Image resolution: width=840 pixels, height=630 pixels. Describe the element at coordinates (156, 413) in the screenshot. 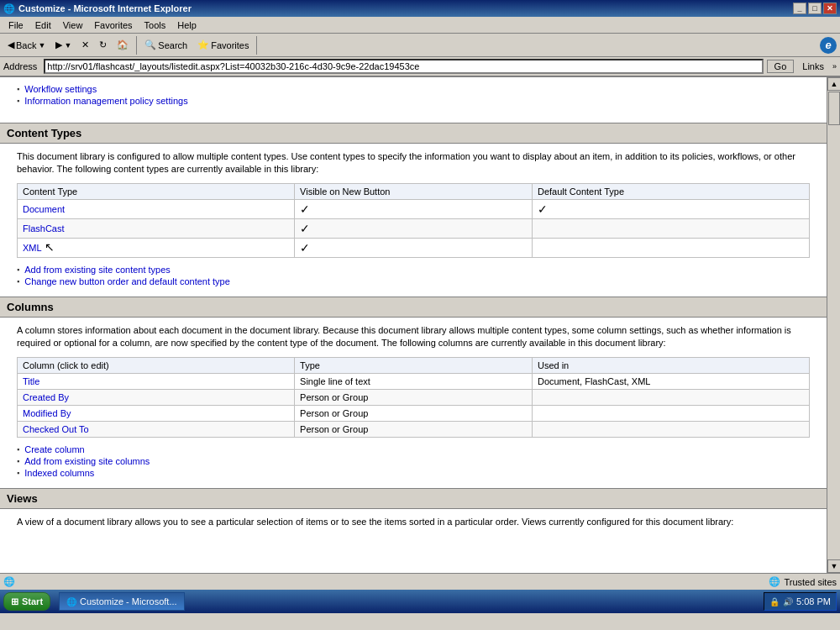

I see `column-name: Modified By` at that location.